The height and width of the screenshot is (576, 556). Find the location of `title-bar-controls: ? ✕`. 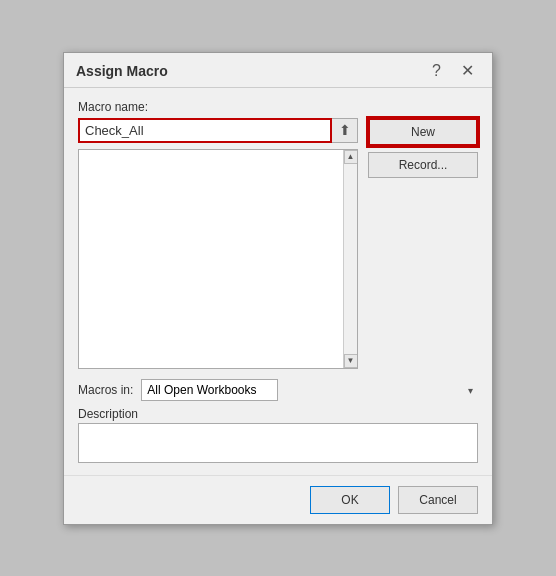

title-bar-controls: ? ✕ is located at coordinates (453, 71).